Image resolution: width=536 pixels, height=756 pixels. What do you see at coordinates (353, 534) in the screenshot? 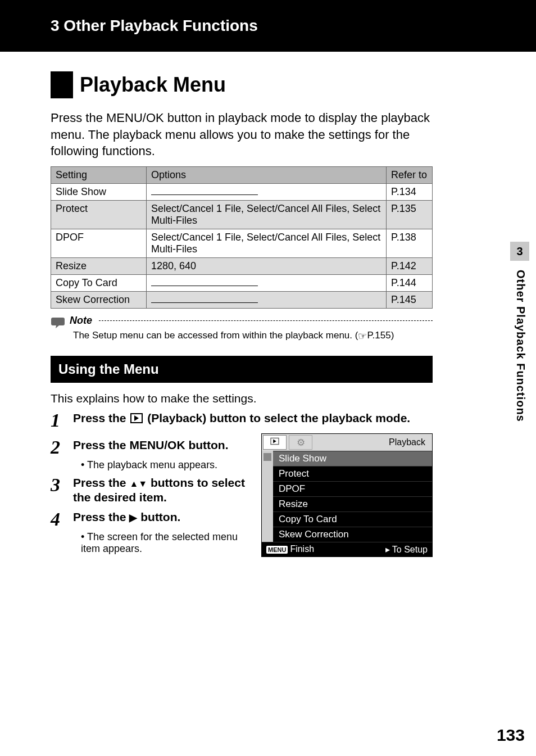
I see `pb-item: Skew Correction` at bounding box center [353, 534].